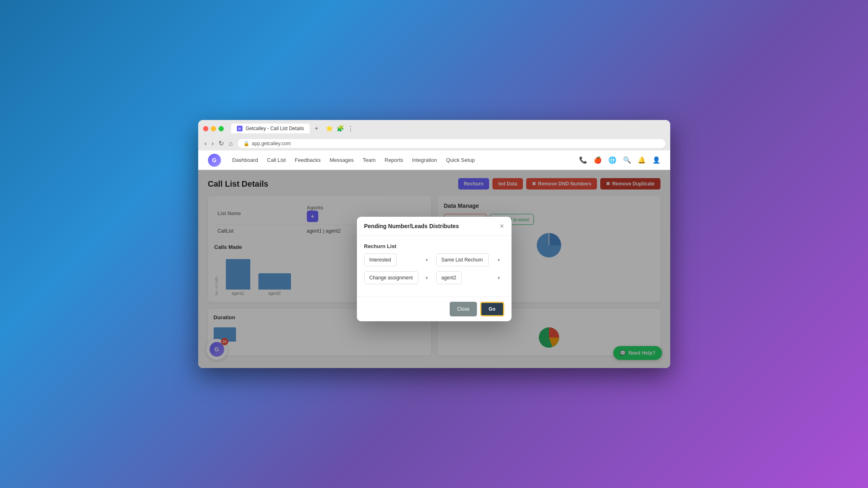 This screenshot has width=868, height=488. What do you see at coordinates (452, 144) in the screenshot?
I see `address-bar: 🔒 app.getcalley.com` at bounding box center [452, 144].